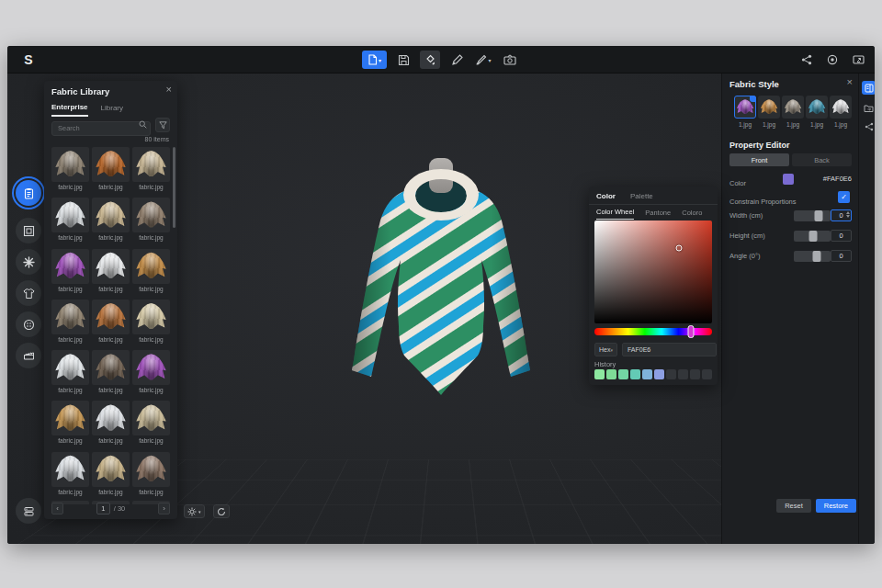 This screenshot has width=882, height=588. Describe the element at coordinates (641, 197) in the screenshot. I see `tab-palette: Palette` at that location.